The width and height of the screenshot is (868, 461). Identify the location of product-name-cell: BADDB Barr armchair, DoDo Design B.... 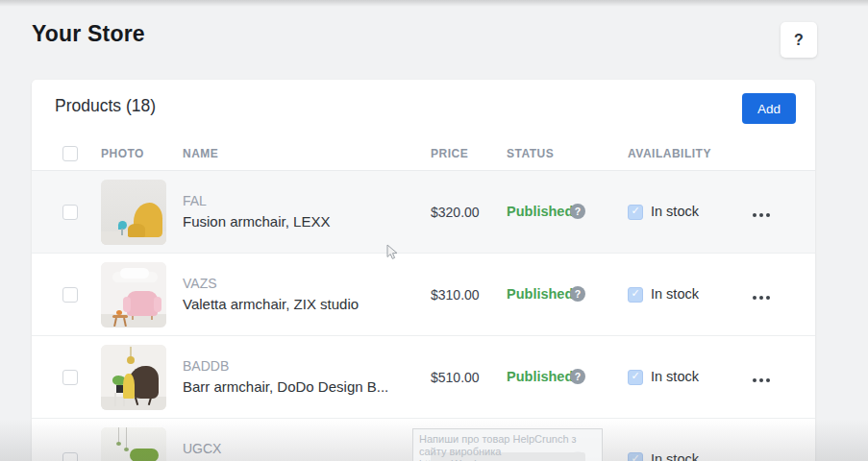
(285, 377).